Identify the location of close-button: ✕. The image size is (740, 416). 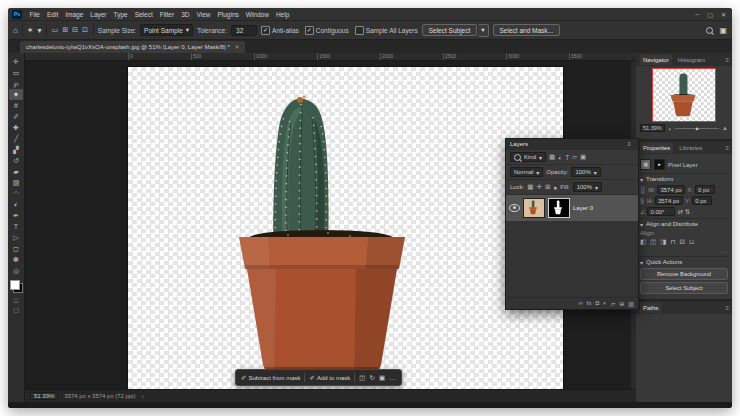
(724, 14).